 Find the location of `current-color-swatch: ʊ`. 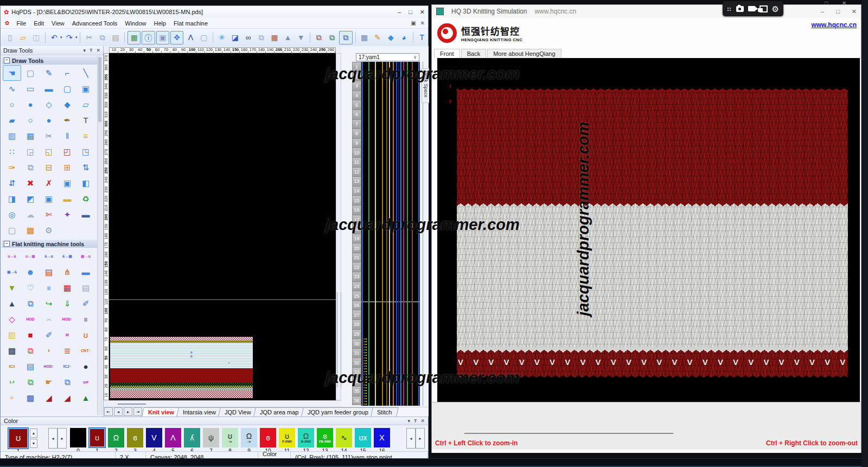

current-color-swatch: ʊ is located at coordinates (18, 438).